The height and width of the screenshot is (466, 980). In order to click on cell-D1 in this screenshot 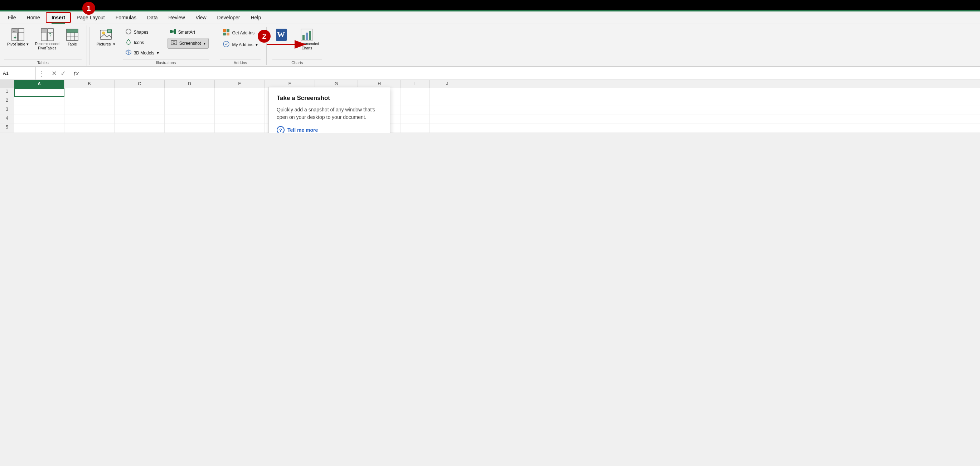, I will do `click(189, 92)`.